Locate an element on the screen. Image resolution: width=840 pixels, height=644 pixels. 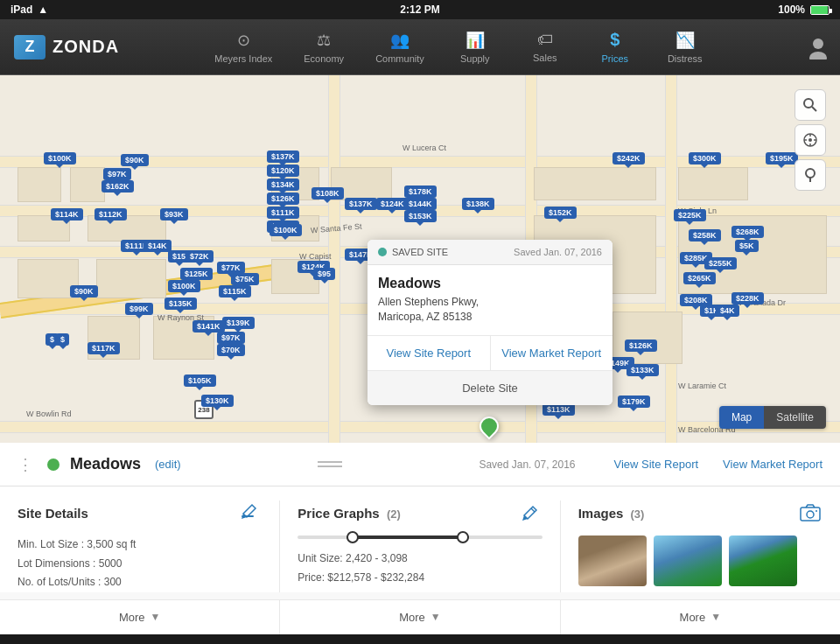
site-report-link: View Site Report is located at coordinates (656, 464).